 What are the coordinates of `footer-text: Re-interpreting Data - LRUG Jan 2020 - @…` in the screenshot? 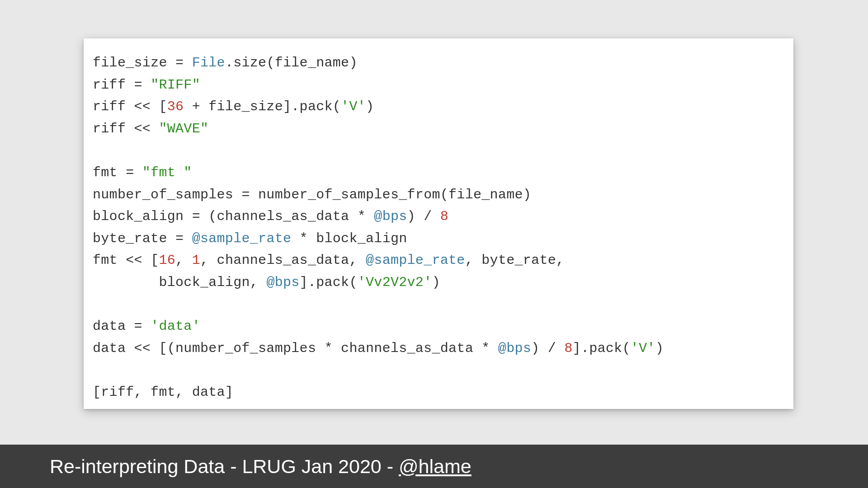 It's located at (260, 466).